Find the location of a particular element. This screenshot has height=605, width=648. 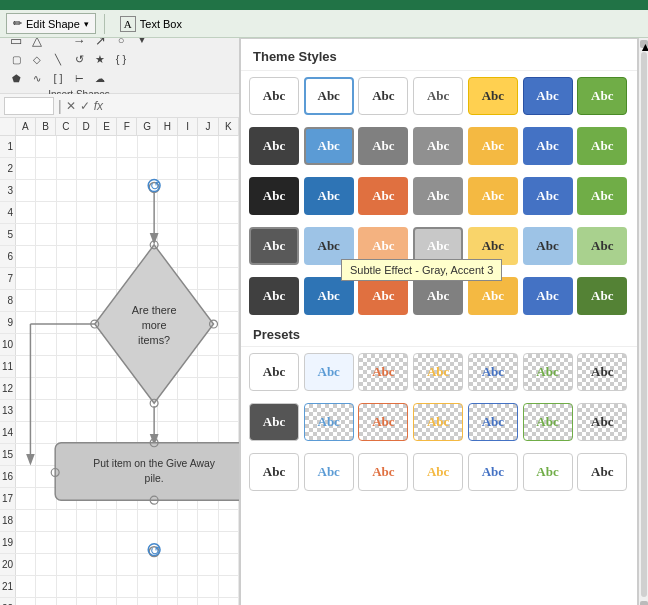

style-btn-r2c5: Abc is located at coordinates (493, 146).